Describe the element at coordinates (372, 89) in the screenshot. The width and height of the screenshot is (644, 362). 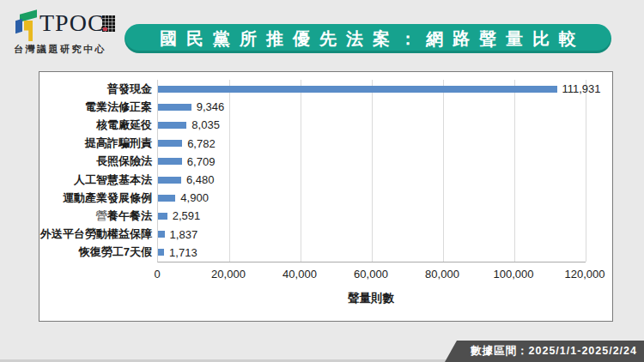
I see `bar-row: 111,931` at that location.